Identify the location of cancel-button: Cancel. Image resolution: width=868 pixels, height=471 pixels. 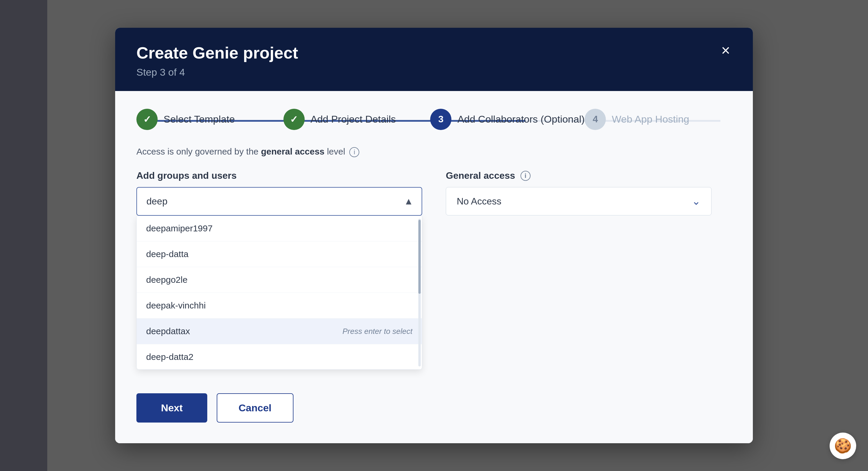
(255, 408).